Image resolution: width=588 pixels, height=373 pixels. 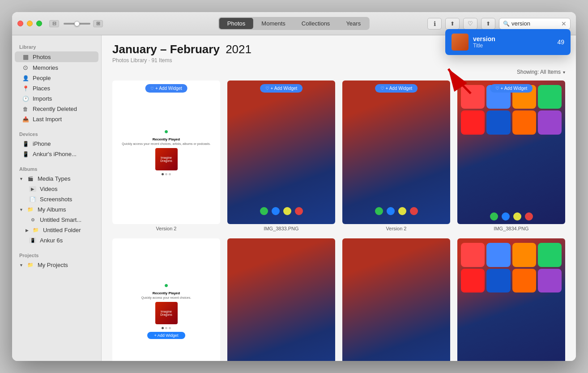 What do you see at coordinates (76, 24) in the screenshot?
I see `titlebar-controls: ⊟ ⊞` at bounding box center [76, 24].